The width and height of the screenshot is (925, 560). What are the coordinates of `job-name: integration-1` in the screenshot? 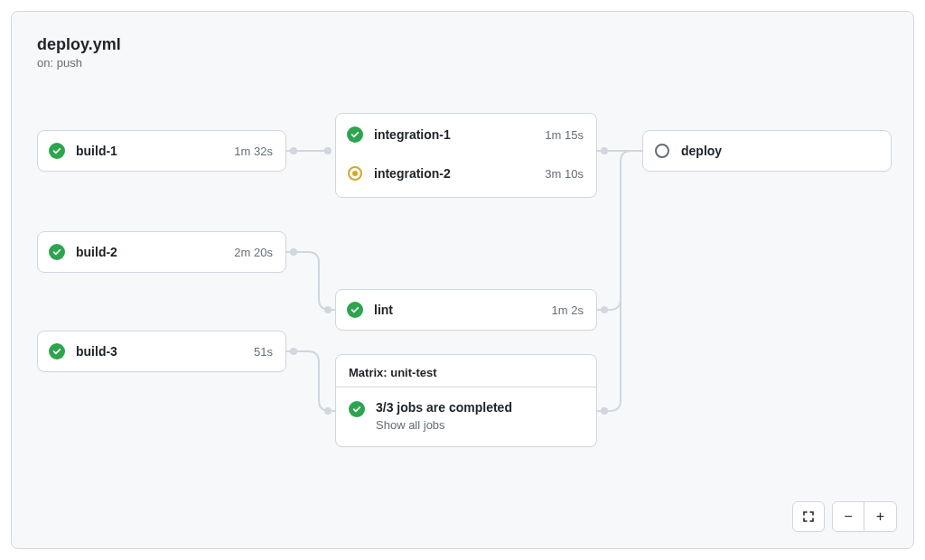 It's located at (453, 135).